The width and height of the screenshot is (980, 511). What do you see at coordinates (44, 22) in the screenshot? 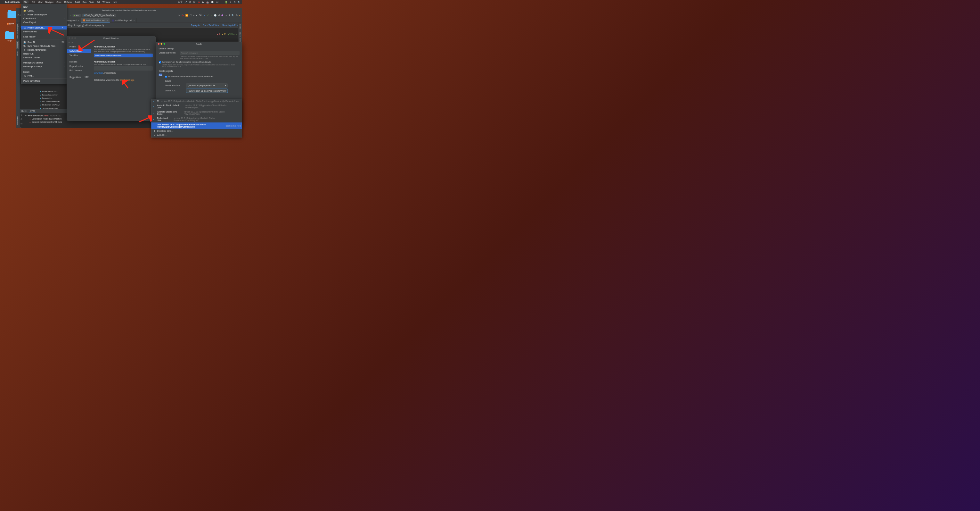
I see `menu-close-project: Close Project` at bounding box center [44, 22].